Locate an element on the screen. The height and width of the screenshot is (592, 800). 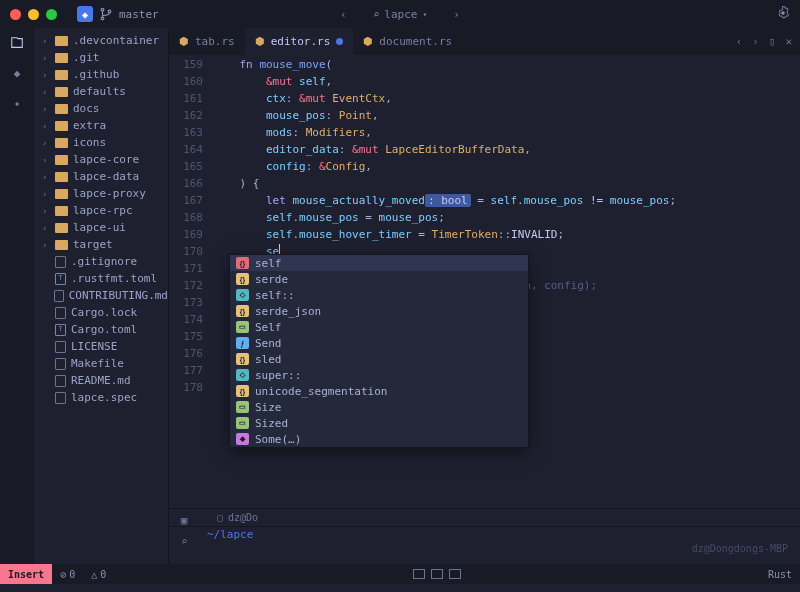
warning-count: △0 is located at coordinates (98, 574).